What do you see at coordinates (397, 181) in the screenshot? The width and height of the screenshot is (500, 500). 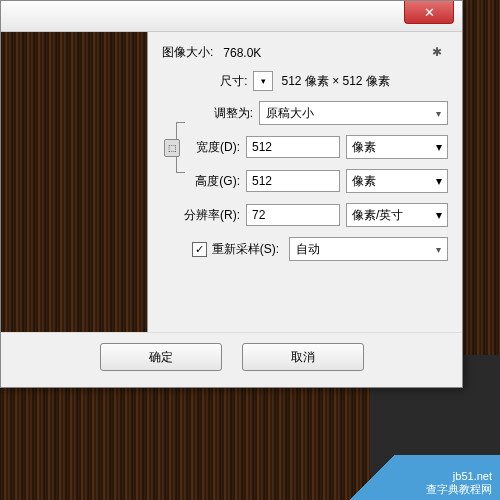 I see `height-unit-select: 像素 ▾` at bounding box center [397, 181].